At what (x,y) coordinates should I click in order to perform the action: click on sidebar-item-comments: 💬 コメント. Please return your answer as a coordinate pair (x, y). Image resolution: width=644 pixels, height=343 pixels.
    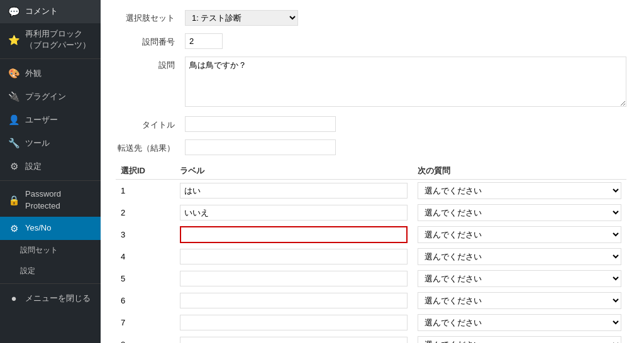
    Looking at the image, I should click on (50, 11).